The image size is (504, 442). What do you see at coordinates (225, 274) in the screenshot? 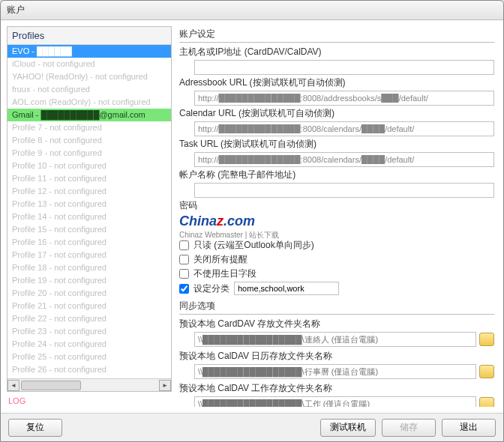
I see `no-birthday-label: 不使用生日字段` at bounding box center [225, 274].